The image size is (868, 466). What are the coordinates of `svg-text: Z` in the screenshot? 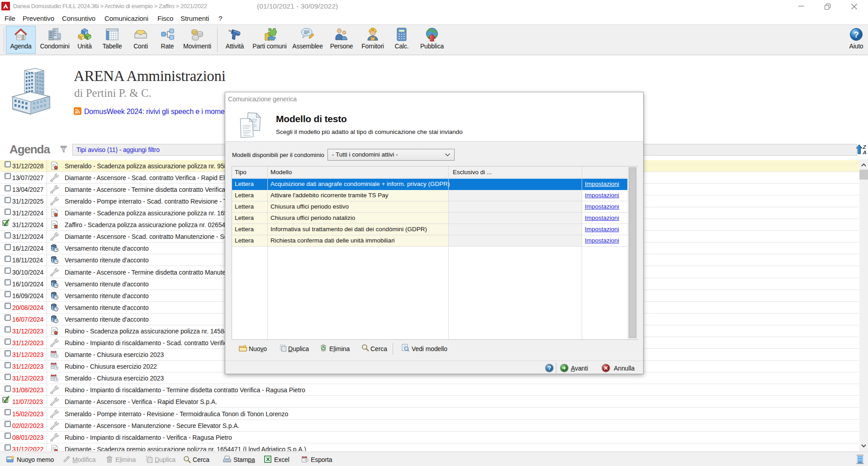 It's located at (865, 147).